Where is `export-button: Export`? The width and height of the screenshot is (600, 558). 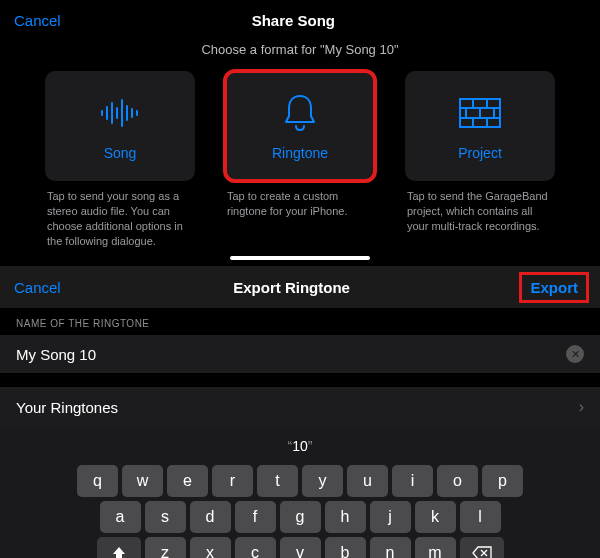
export-button: Export is located at coordinates (554, 288).